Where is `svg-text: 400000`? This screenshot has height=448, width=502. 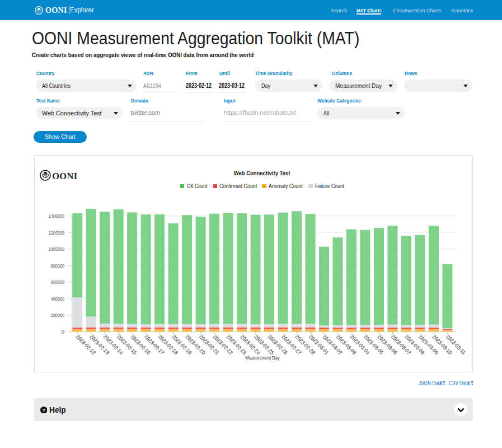 svg-text: 400000 is located at coordinates (57, 299).